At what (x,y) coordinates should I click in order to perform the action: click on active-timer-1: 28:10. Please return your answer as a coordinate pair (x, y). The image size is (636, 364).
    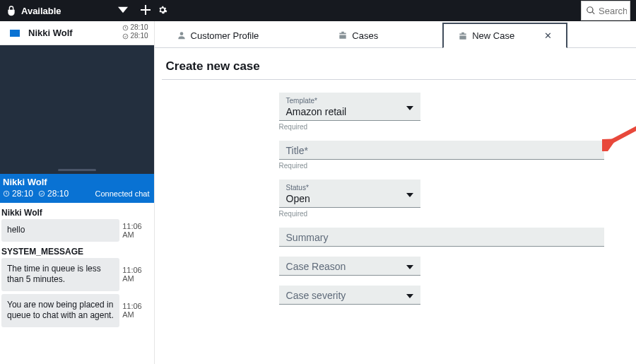
    Looking at the image, I should click on (23, 194).